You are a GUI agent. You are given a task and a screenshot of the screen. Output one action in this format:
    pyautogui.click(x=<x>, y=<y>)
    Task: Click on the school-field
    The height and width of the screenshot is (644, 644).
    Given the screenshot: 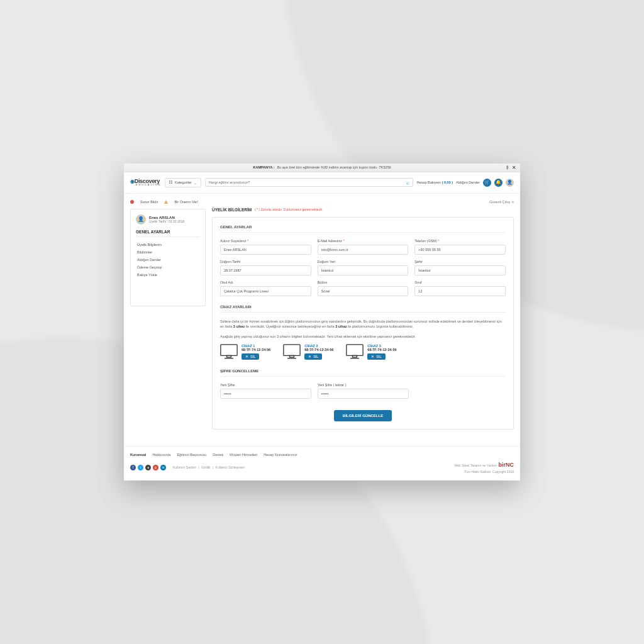 What is the action you would take?
    pyautogui.click(x=265, y=291)
    